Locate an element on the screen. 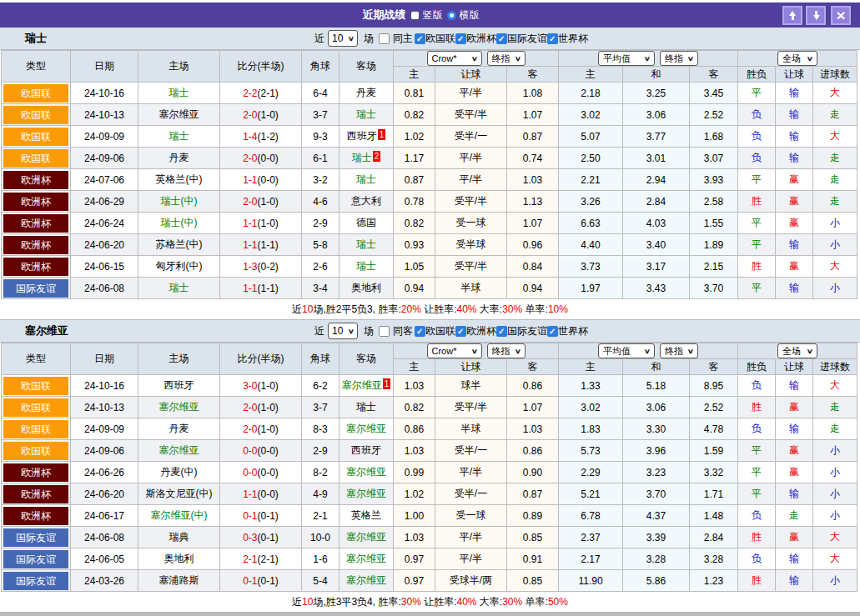  team-name: 塞尔维亚(中) is located at coordinates (179, 515).